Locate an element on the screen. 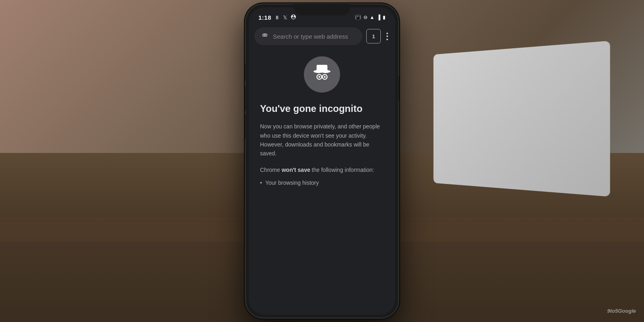  incognito-small-icon is located at coordinates (265, 36).